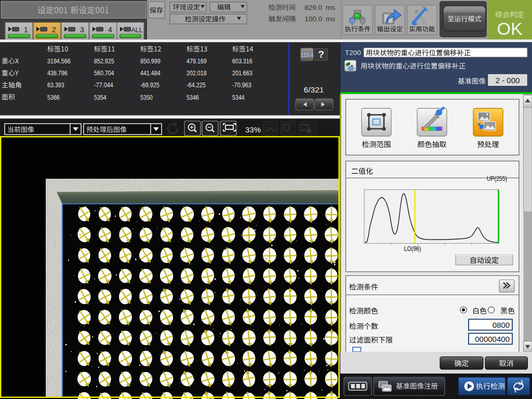  I want to click on svg-text: 202.018, so click(196, 73).